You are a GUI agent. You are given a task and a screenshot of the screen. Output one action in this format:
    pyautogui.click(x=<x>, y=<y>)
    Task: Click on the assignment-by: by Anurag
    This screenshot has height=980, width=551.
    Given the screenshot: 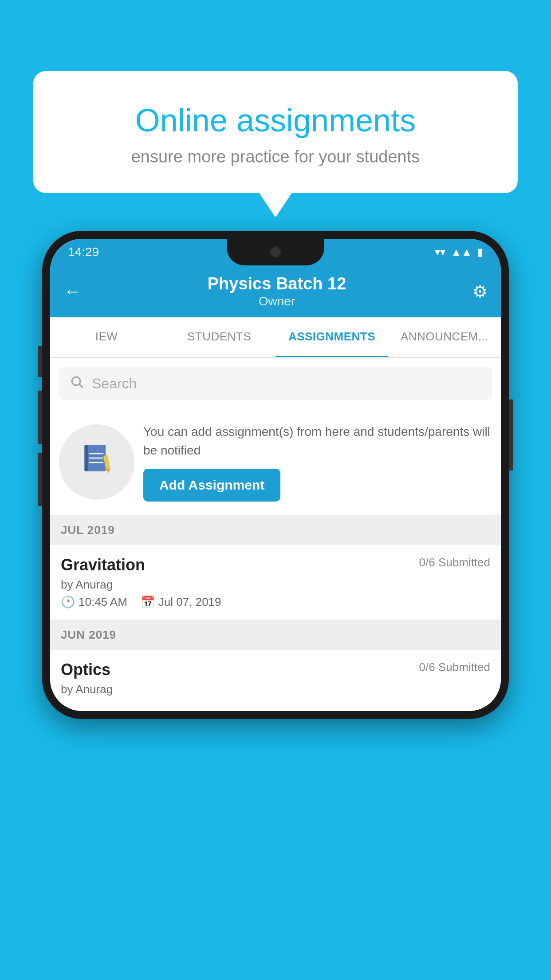 What is the action you would take?
    pyautogui.click(x=276, y=585)
    